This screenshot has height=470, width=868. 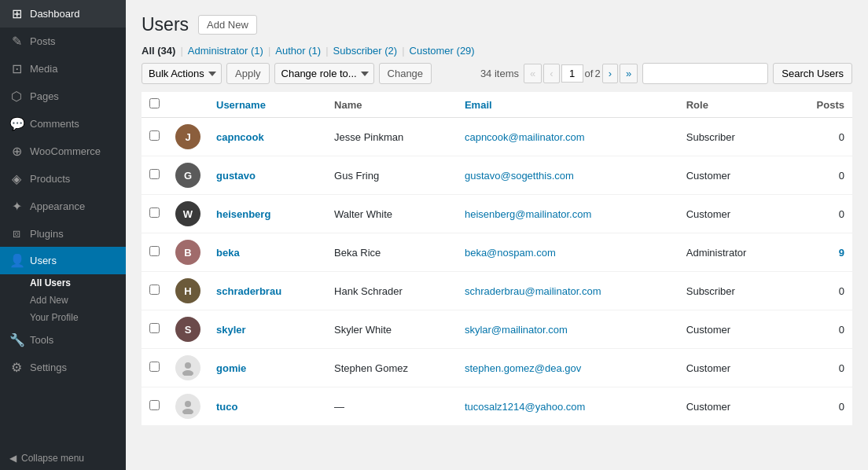 What do you see at coordinates (516, 330) in the screenshot?
I see `email-link: skylar@mailinator.com` at bounding box center [516, 330].